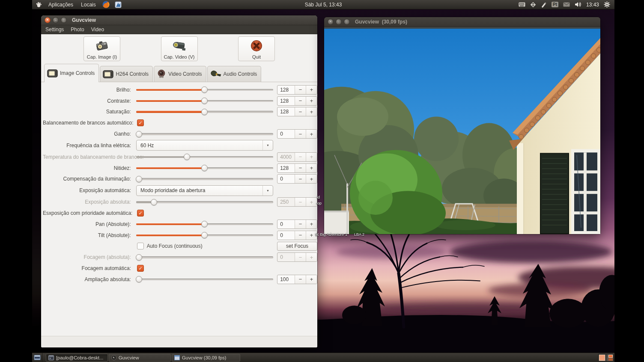 This screenshot has width=644, height=362. Describe the element at coordinates (139, 179) in the screenshot. I see `compensacao-iluminacao-slider-thumb` at that location.